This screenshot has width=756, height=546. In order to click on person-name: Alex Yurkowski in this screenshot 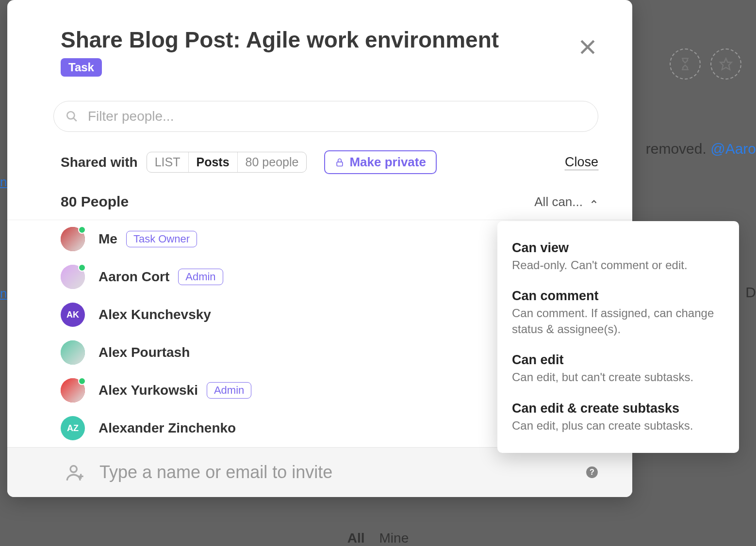, I will do `click(148, 390)`.